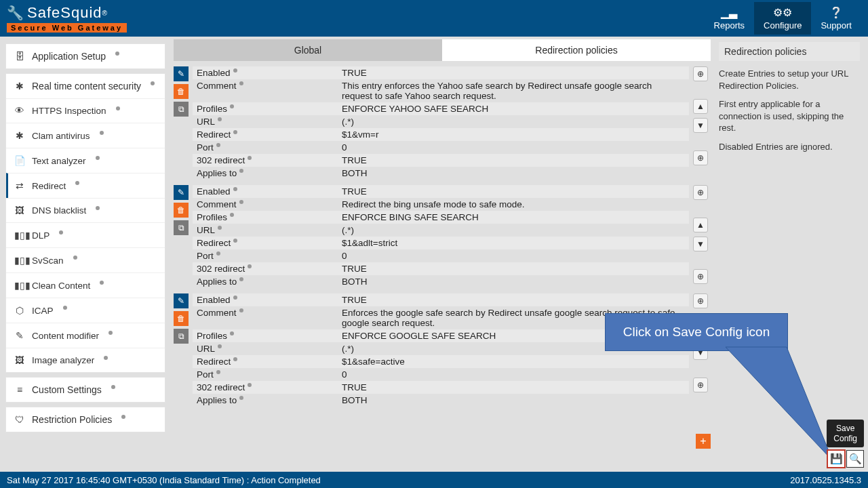  What do you see at coordinates (85, 136) in the screenshot?
I see `sidebar-item-clam: ✱Clam antivirus` at bounding box center [85, 136].